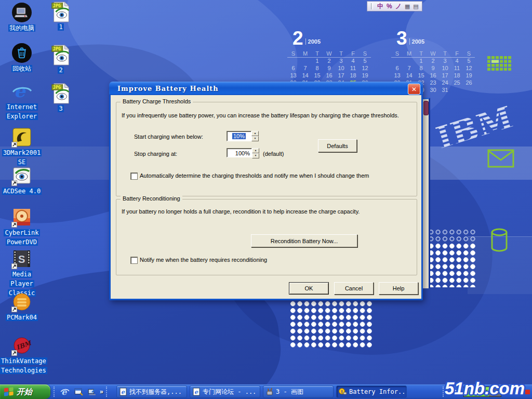  What do you see at coordinates (157, 101) in the screenshot?
I see `group-legend: Battery Charge Thresholds` at bounding box center [157, 101].